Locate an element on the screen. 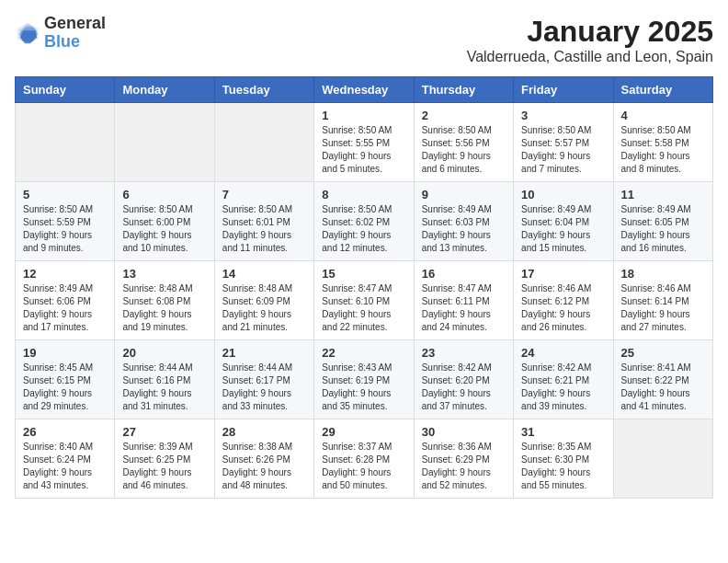  day-info: Sunrise: 8:41 AM Sunset: 6:22 PM Dayligh… is located at coordinates (664, 387).